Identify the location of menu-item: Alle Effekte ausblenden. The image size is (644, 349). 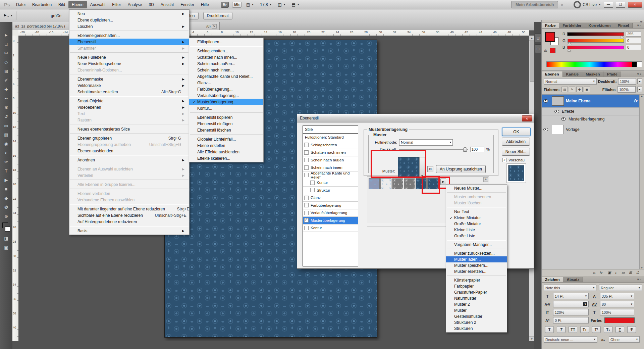
(226, 152).